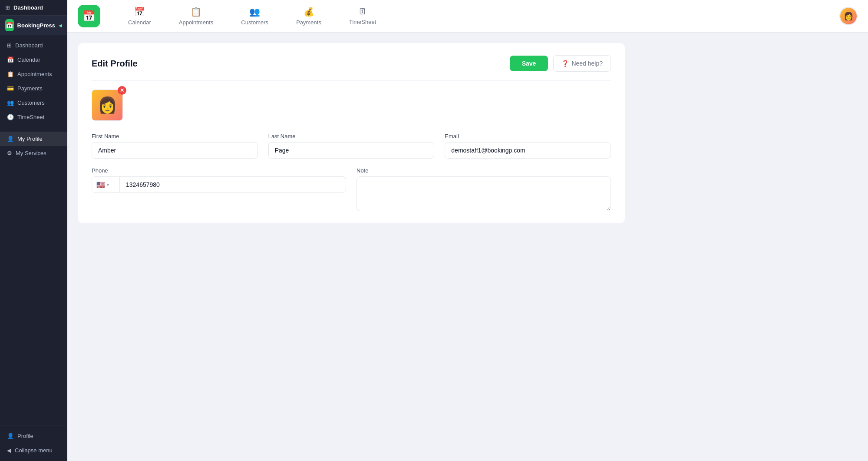 The height and width of the screenshot is (461, 868). Describe the element at coordinates (10, 60) in the screenshot. I see `calendar-icon: 📅` at that location.